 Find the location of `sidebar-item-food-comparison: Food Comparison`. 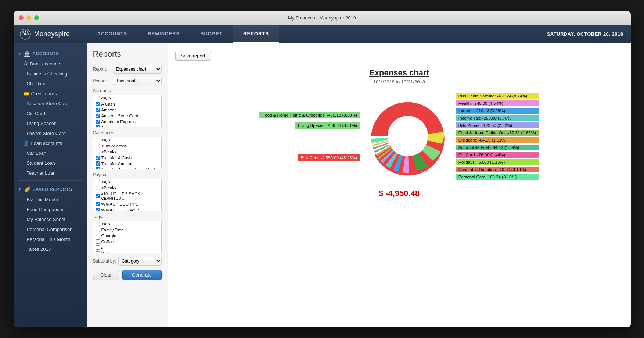

sidebar-item-food-comparison: Food Comparison is located at coordinates (50, 210).